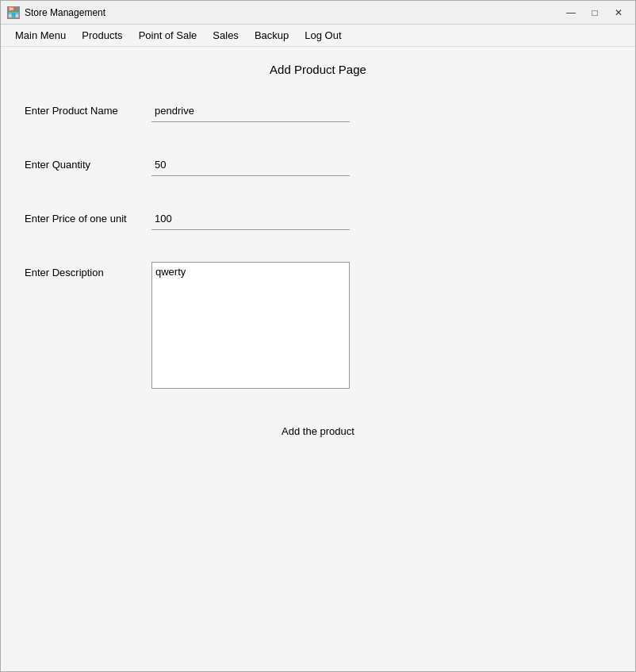  What do you see at coordinates (225, 35) in the screenshot?
I see `menu-item-sales: Sales` at bounding box center [225, 35].